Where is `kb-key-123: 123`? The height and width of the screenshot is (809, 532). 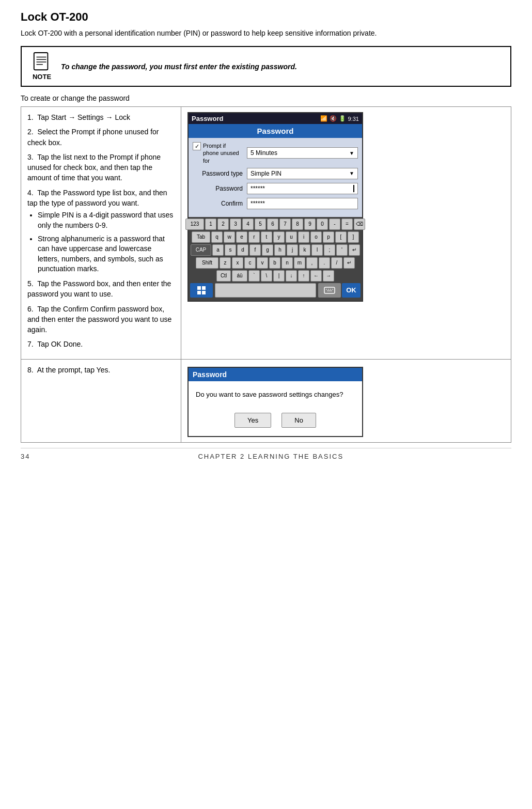
kb-key-123: 123 is located at coordinates (195, 224).